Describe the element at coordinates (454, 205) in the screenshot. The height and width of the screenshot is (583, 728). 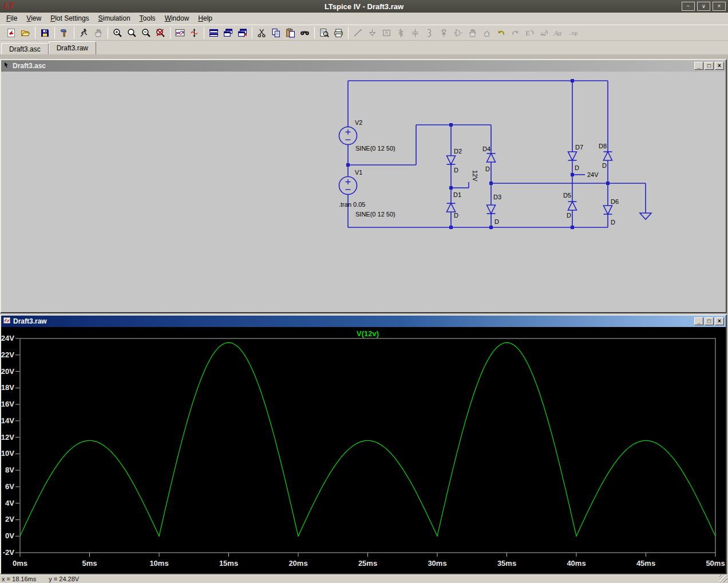
I see `diode-D1: D1D` at that location.